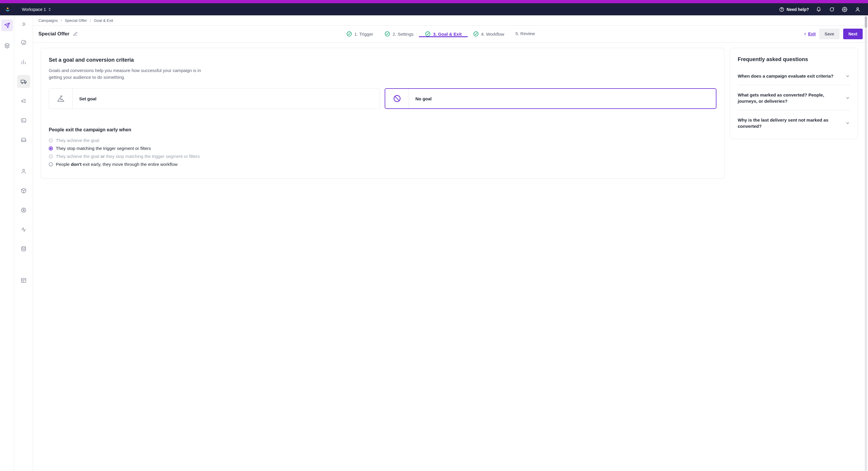 This screenshot has width=868, height=471. I want to click on nav-people, so click(24, 171).